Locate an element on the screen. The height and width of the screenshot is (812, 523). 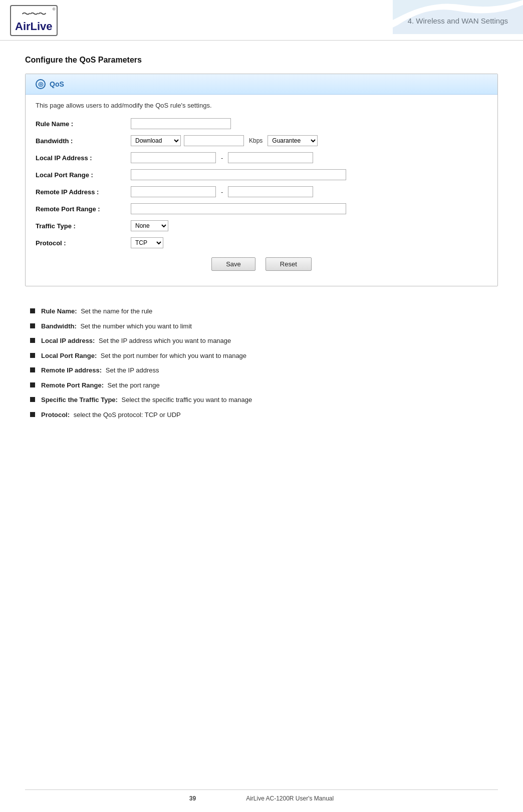
local-ip-controls: - is located at coordinates (309, 158).